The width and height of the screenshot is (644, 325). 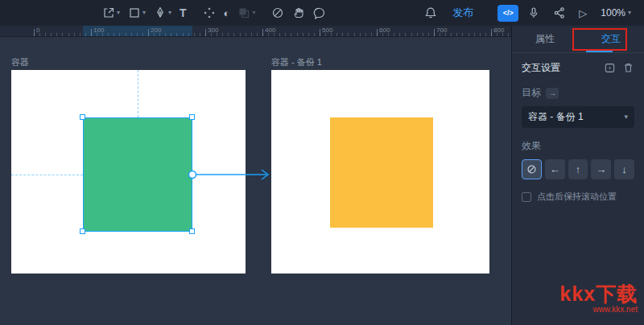 What do you see at coordinates (559, 13) in the screenshot?
I see `share-button` at bounding box center [559, 13].